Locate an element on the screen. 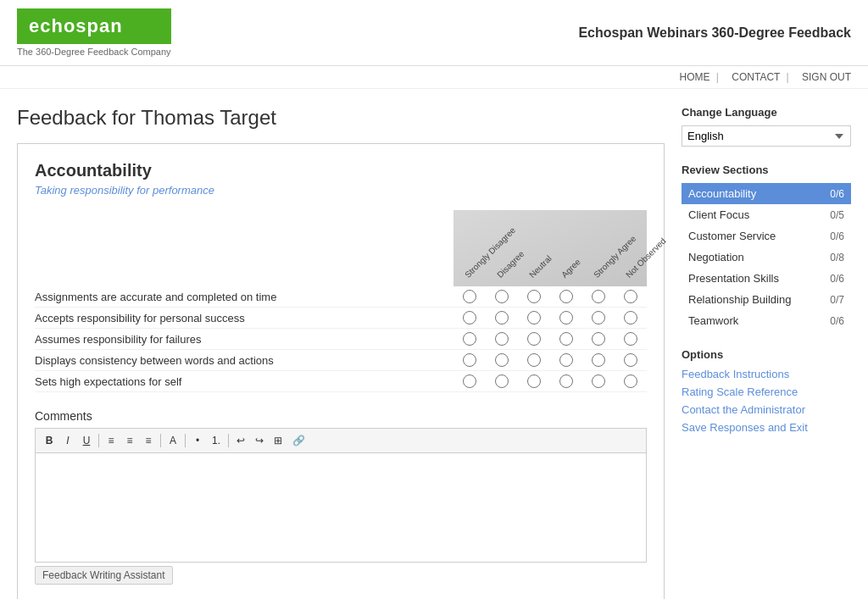 The height and width of the screenshot is (599, 868). review-count: 0/7 is located at coordinates (837, 300).